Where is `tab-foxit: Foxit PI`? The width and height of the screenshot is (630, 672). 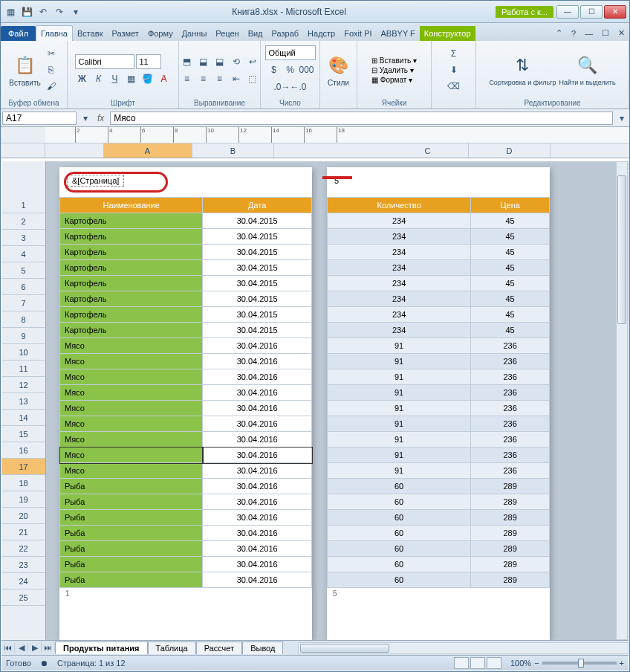
tab-foxit: Foxit PI is located at coordinates (358, 33).